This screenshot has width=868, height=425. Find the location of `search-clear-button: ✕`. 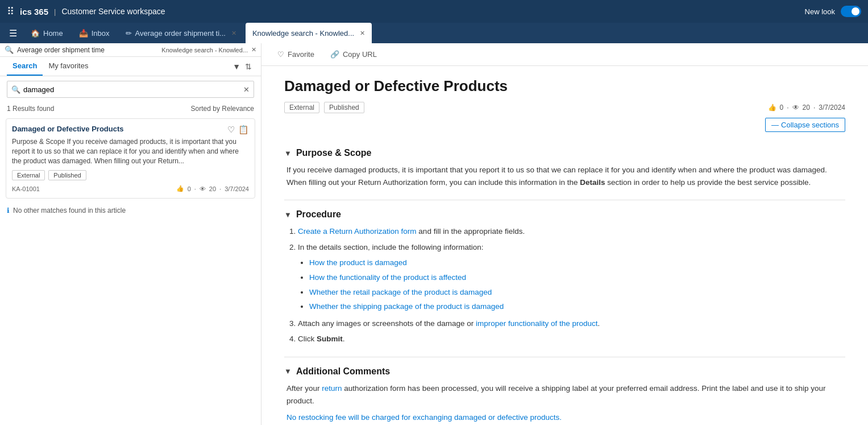

search-clear-button: ✕ is located at coordinates (247, 90).